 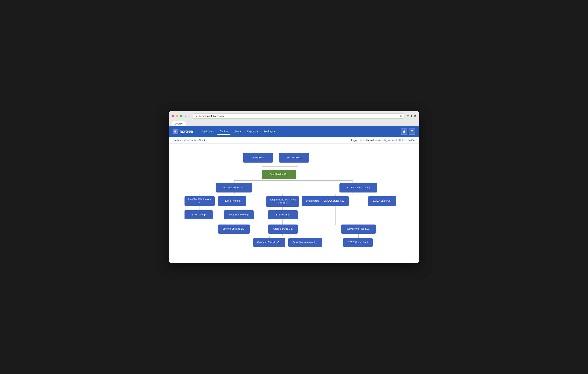 What do you see at coordinates (234, 229) in the screenshot?
I see `node-uptown: Uptown Building LLP` at bounding box center [234, 229].